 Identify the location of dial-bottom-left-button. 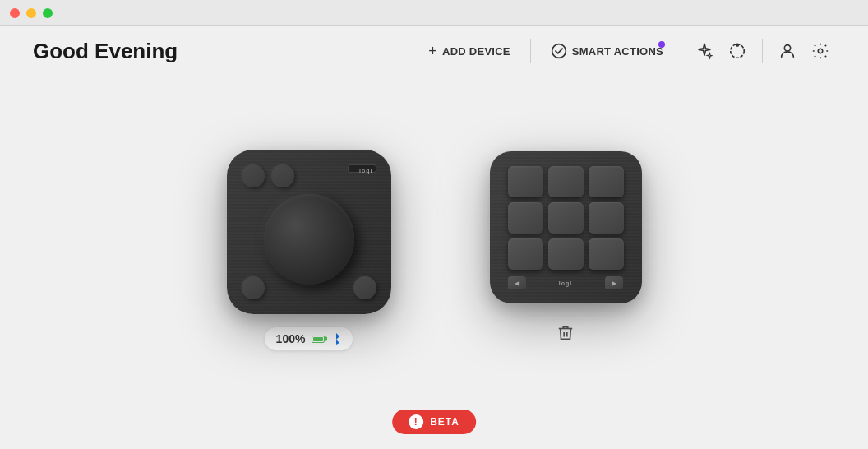
(253, 288).